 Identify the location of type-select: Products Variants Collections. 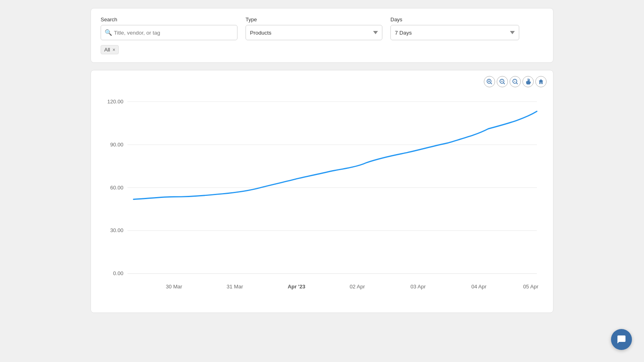
(314, 33).